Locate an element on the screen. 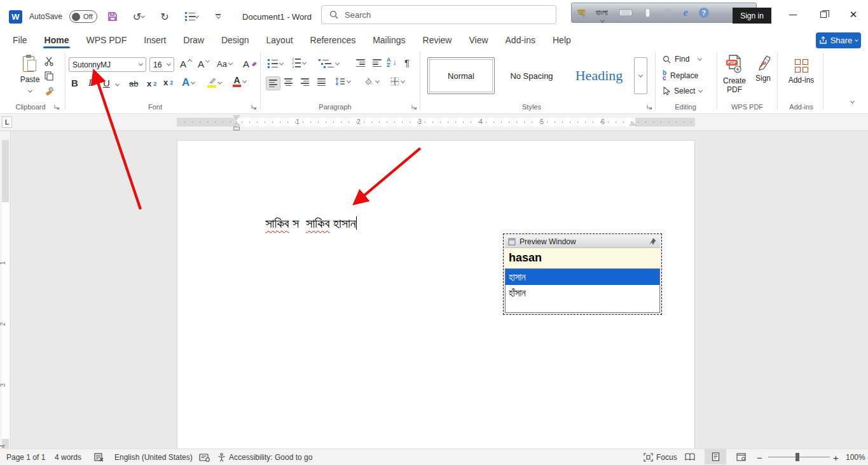  collapse-ribbon-chevron is located at coordinates (852, 102).